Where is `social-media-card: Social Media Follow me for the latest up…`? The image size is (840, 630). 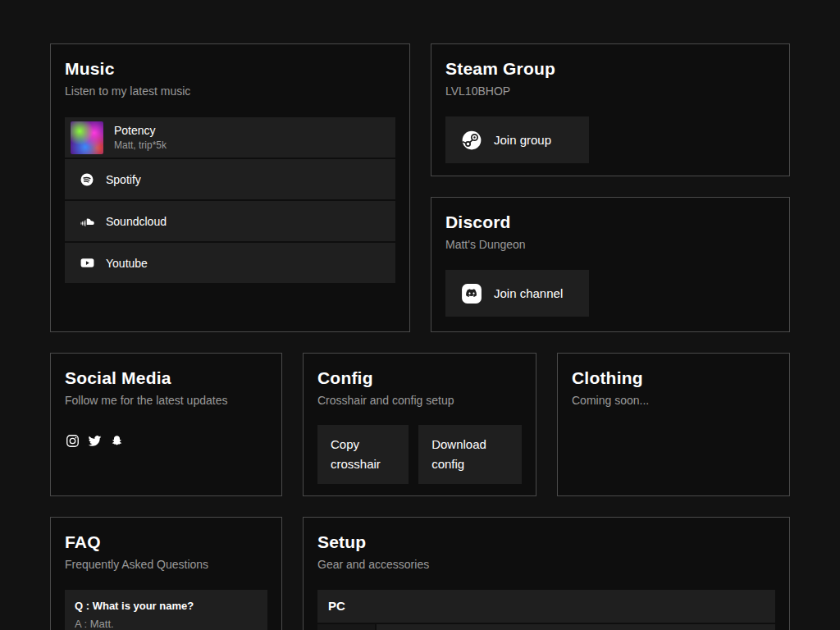
social-media-card: Social Media Follow me for the latest up… is located at coordinates (166, 425).